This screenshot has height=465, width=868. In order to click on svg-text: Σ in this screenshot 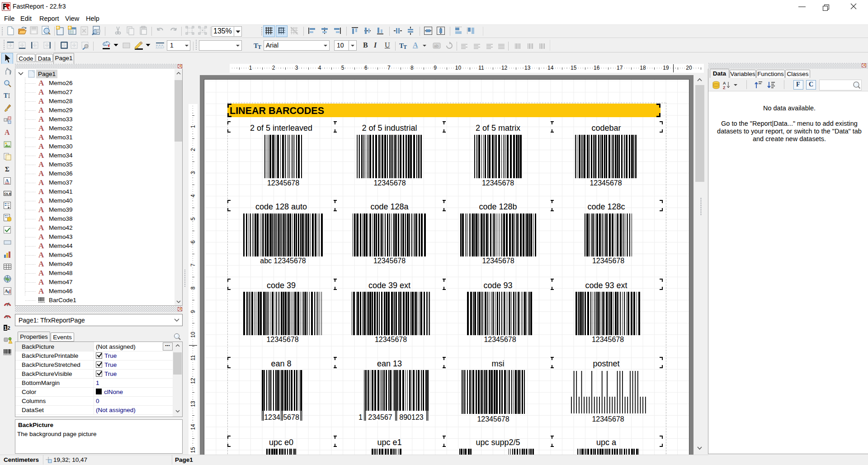, I will do `click(7, 169)`.